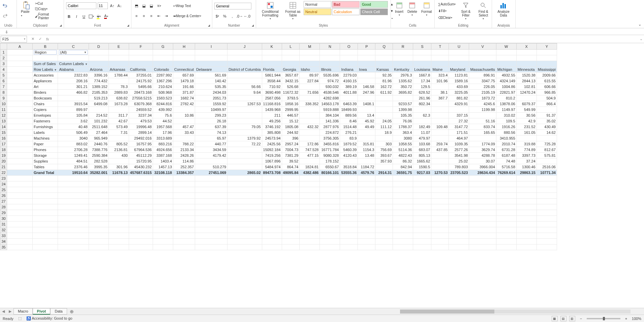  Describe the element at coordinates (4, 156) in the screenshot. I see `row-header: 19` at that location.